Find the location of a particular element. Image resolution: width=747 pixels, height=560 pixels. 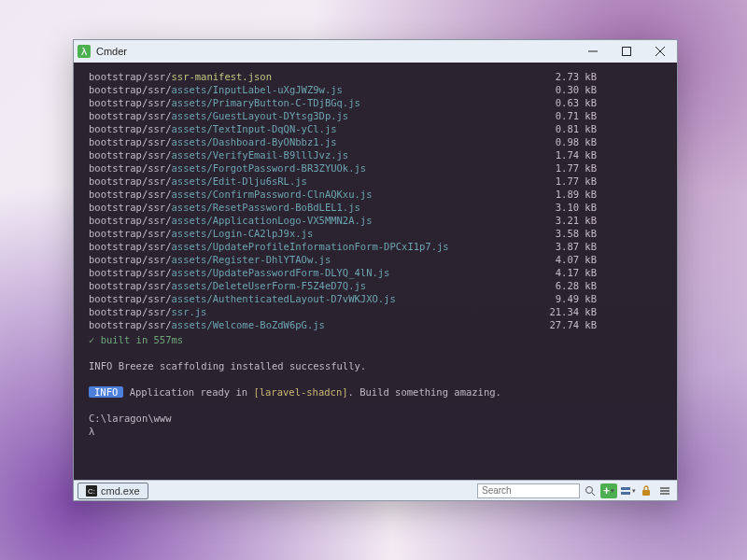

file-row: bootstrap/ssr/assets/GuestLayout-DYtsg3D… is located at coordinates (375, 116).